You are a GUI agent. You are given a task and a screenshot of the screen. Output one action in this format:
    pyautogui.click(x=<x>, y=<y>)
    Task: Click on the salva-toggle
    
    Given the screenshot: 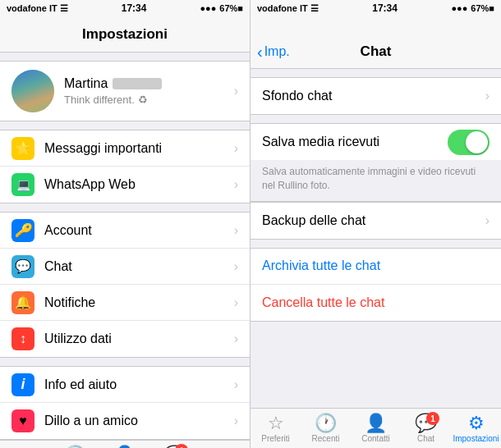 What is the action you would take?
    pyautogui.click(x=468, y=143)
    